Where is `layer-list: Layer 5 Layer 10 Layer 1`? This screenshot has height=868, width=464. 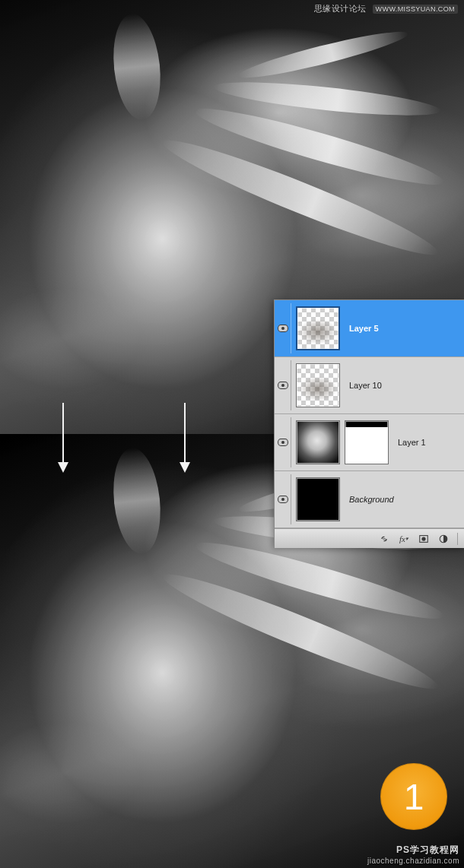 layer-list: Layer 5 Layer 10 Layer 1 is located at coordinates (370, 414).